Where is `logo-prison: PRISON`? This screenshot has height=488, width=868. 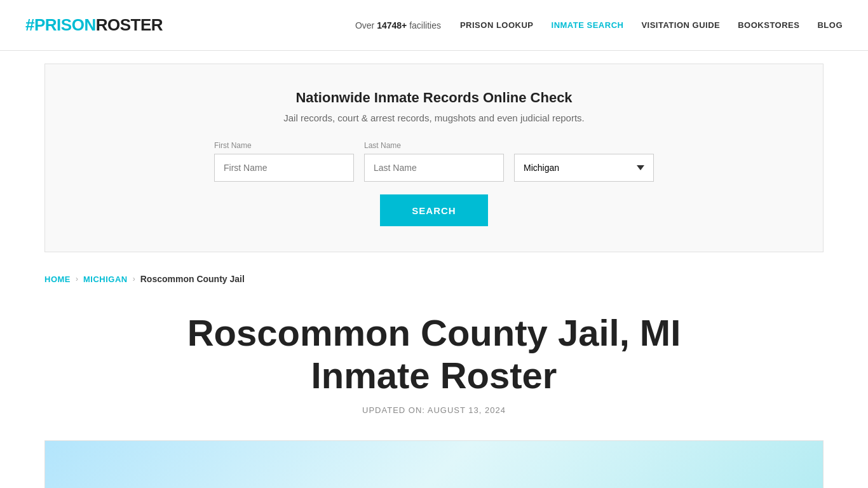
logo-prison: PRISON is located at coordinates (65, 25).